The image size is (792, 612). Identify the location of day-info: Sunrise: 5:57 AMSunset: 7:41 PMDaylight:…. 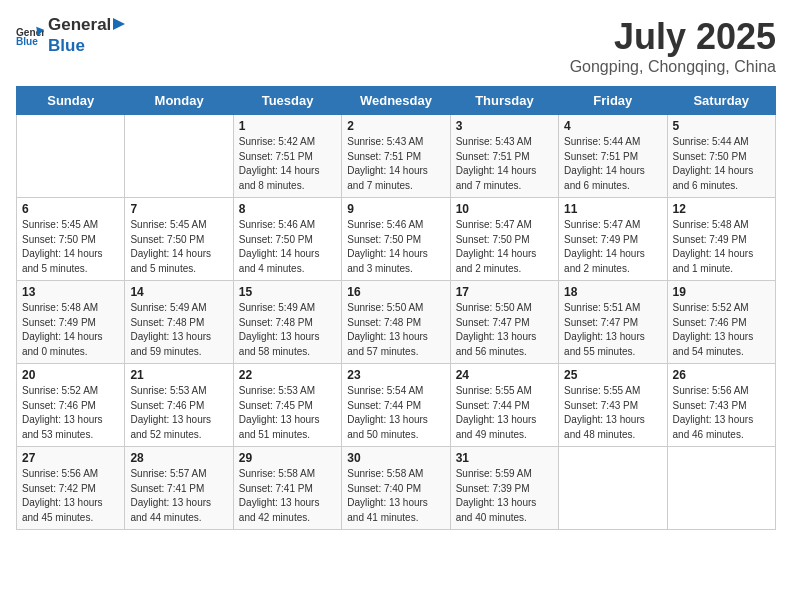
(178, 496).